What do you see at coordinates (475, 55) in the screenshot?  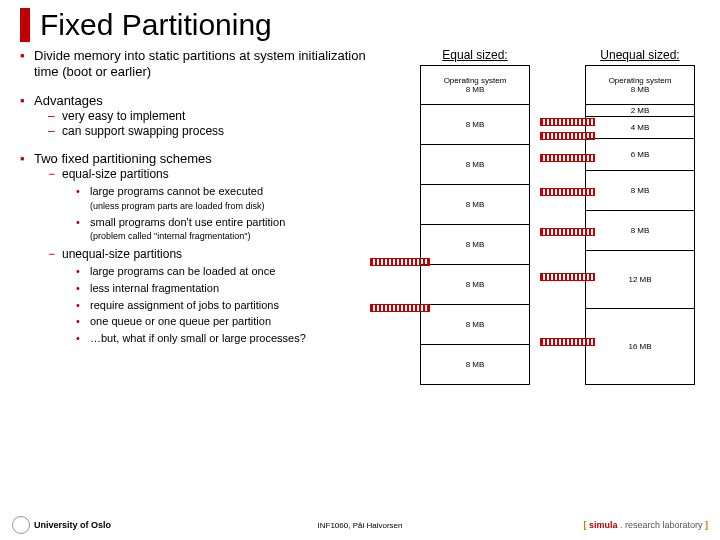 I see `equal-title: Equal sized:` at bounding box center [475, 55].